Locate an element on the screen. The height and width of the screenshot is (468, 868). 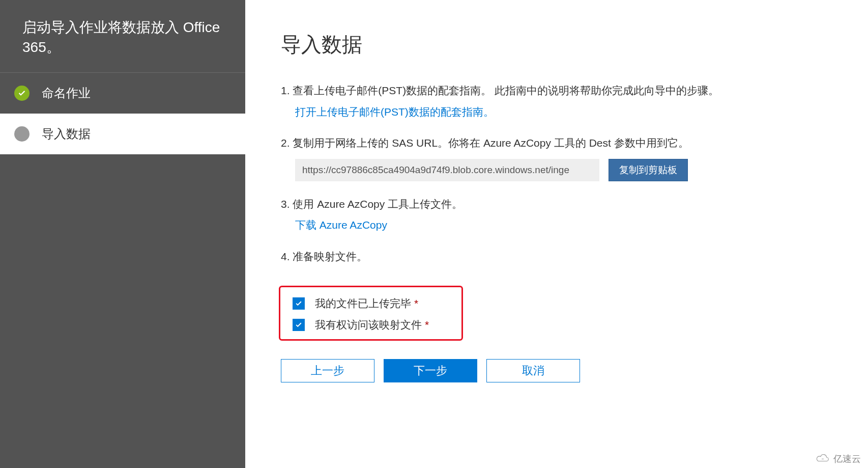
page-title: 导入数据 is located at coordinates (559, 45).